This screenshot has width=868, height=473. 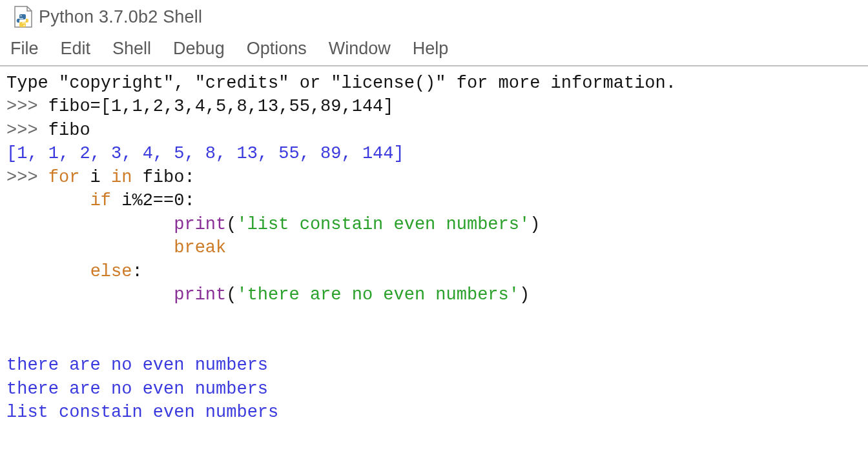 What do you see at coordinates (377, 295) in the screenshot?
I see `string-literal: 'there are no even numbers'` at bounding box center [377, 295].